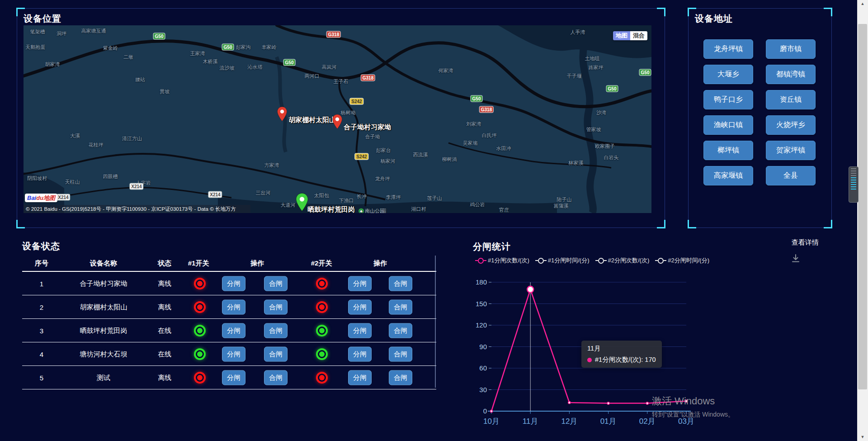 The image size is (868, 441). I want to click on baidu-logo-text: du, so click(40, 198).